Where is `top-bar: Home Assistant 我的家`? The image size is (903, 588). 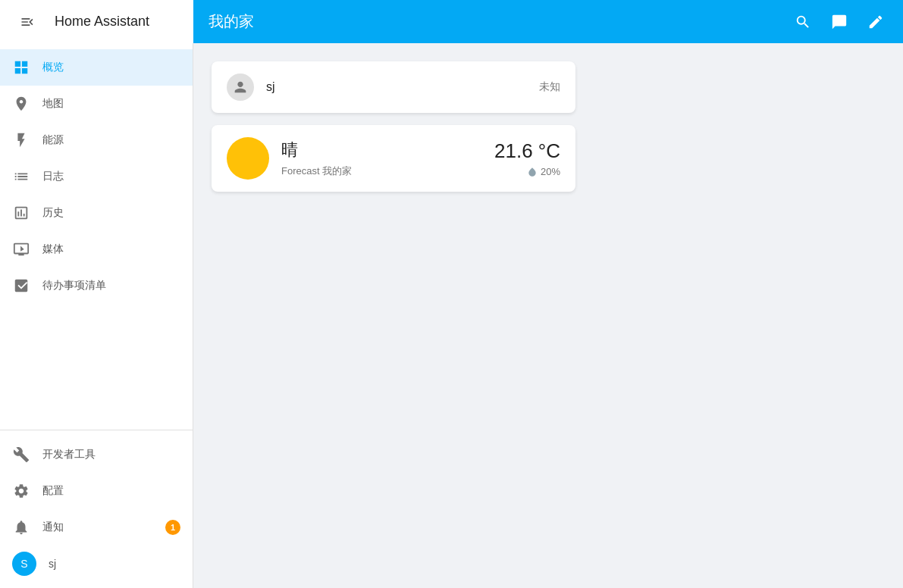
top-bar: Home Assistant 我的家 is located at coordinates (452, 21).